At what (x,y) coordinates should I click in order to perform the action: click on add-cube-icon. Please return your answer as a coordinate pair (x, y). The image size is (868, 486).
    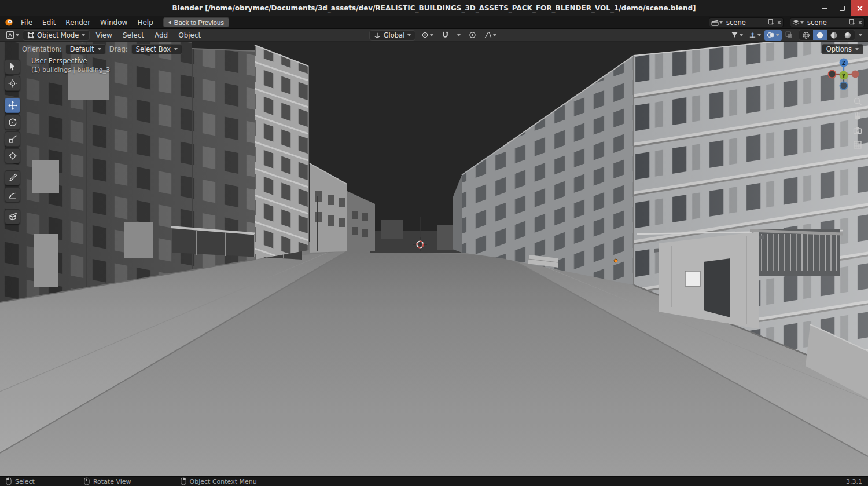
    Looking at the image, I should click on (13, 217).